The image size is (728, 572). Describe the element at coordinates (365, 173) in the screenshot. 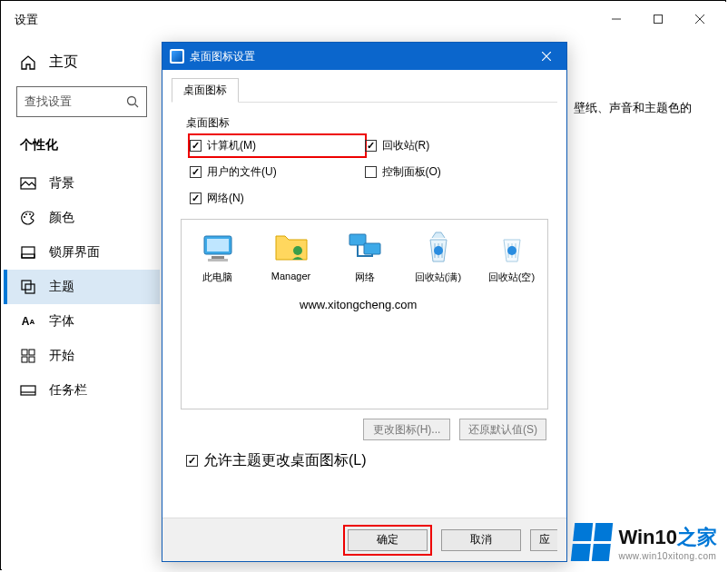

I see `checkbox-grid: 计算机(M) 回收站(R) 用户的文件(U) 控制面板(O) 网络(N)` at that location.